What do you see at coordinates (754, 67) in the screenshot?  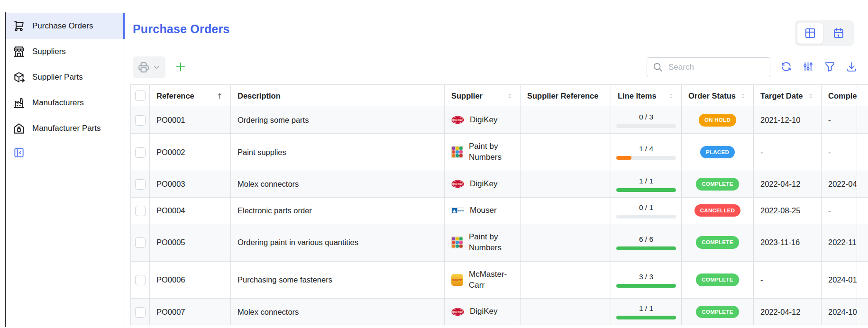 I see `toolbar-right` at bounding box center [754, 67].